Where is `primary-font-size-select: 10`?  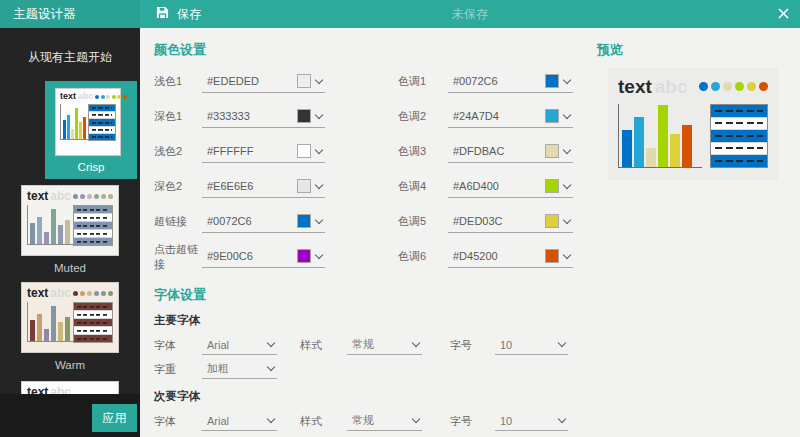 primary-font-size-select: 10 is located at coordinates (532, 345).